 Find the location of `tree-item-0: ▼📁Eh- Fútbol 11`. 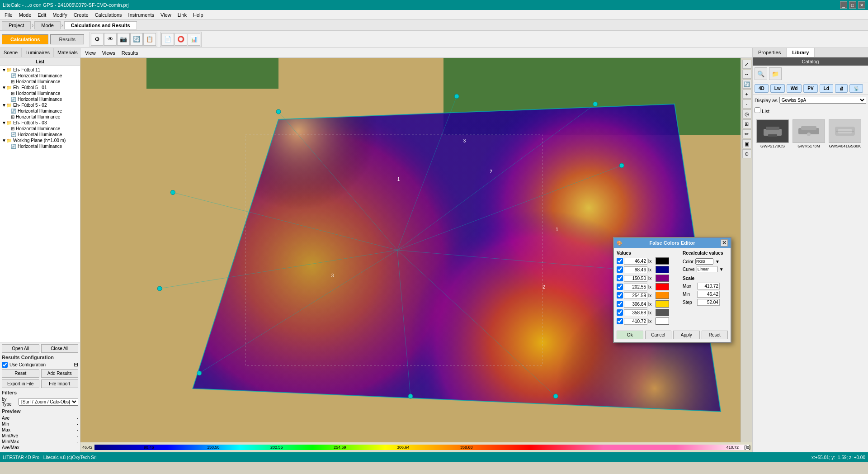

tree-item-0: ▼📁Eh- Fútbol 11 is located at coordinates (40, 70).